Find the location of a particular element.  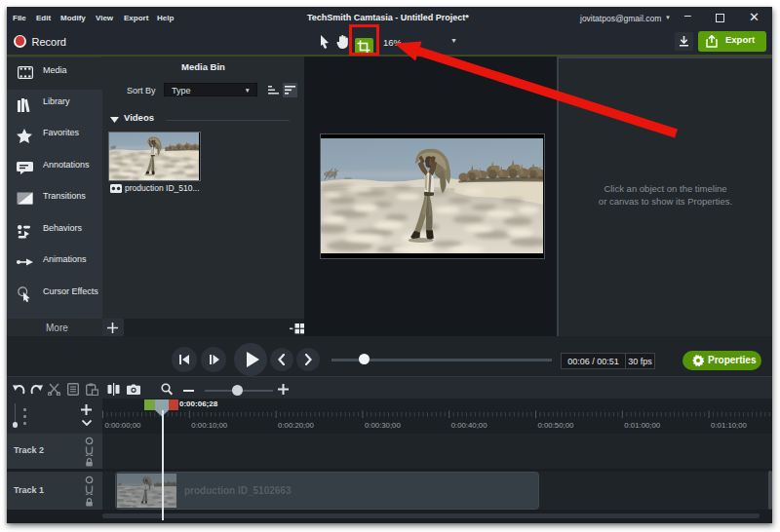

svg-text: 0:01:00;00 is located at coordinates (643, 425).